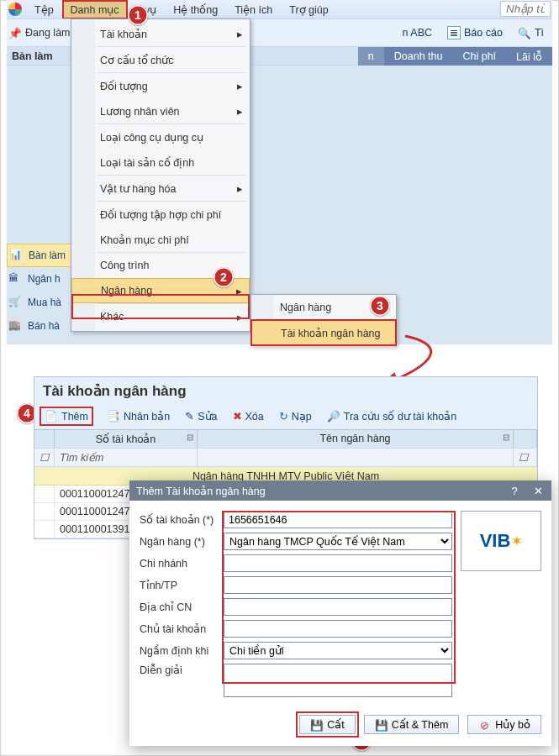 The height and width of the screenshot is (756, 559). I want to click on sidebar-item-desktop: 📊 Bàn làm, so click(40, 255).